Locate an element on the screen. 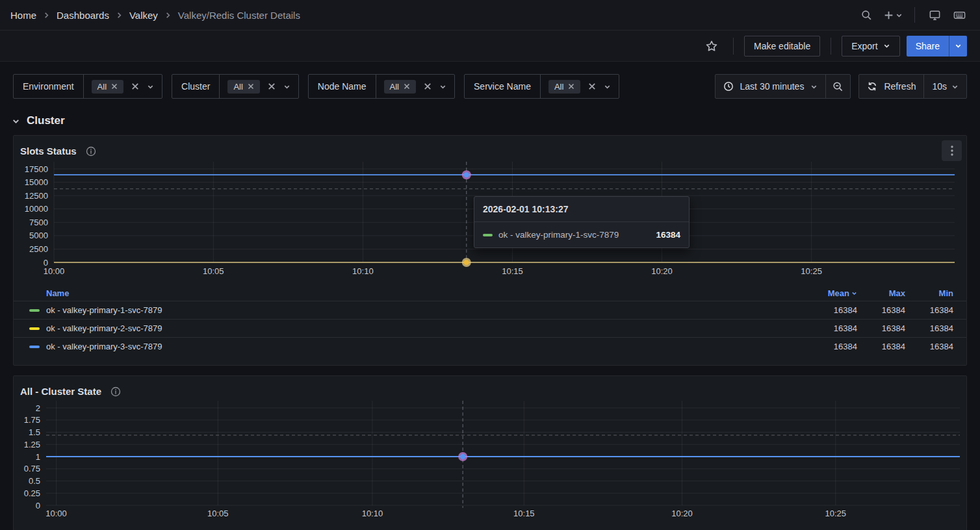 The image size is (980, 530). breadcrumb-dashboards: Dashboards is located at coordinates (83, 16).